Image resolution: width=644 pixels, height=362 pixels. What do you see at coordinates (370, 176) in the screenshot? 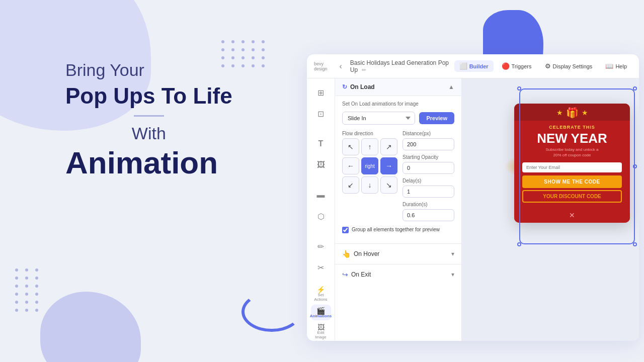
I see `flow-direction-group: Flow direction ↖ ↑ ↗ ← right → ↙ ↓ ↘` at bounding box center [370, 176].